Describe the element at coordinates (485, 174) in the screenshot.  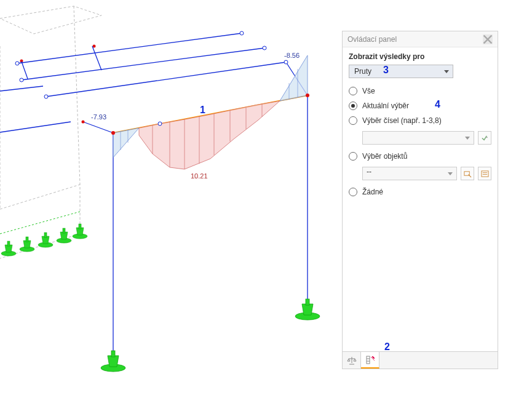
I see `object-list-button` at that location.